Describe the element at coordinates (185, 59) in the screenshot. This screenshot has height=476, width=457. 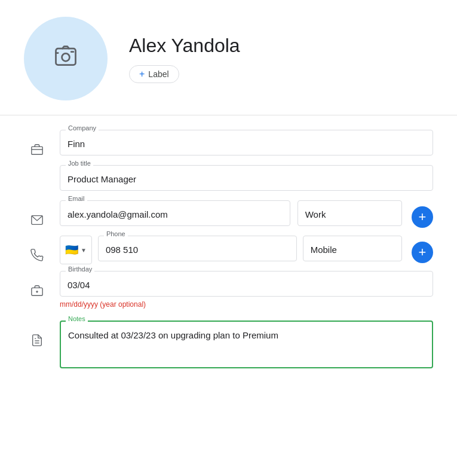
I see `profile-info: Alex Yandola + Label` at that location.